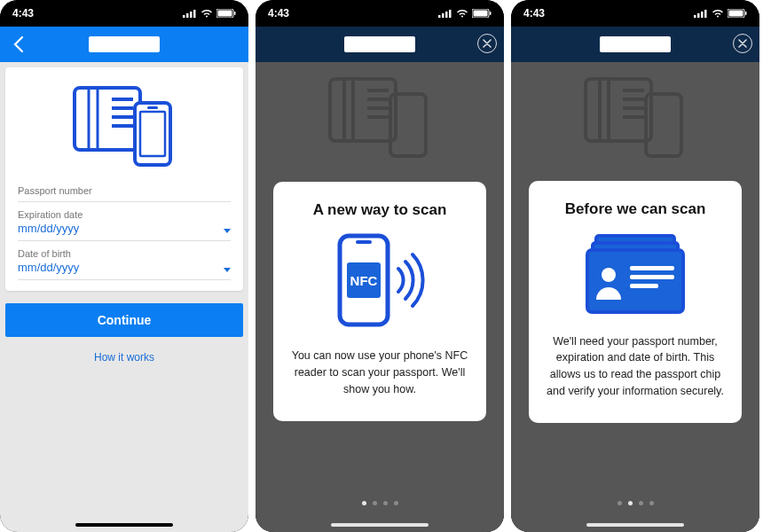  I want to click on nfc-phone-illustration: NFC, so click(380, 282).